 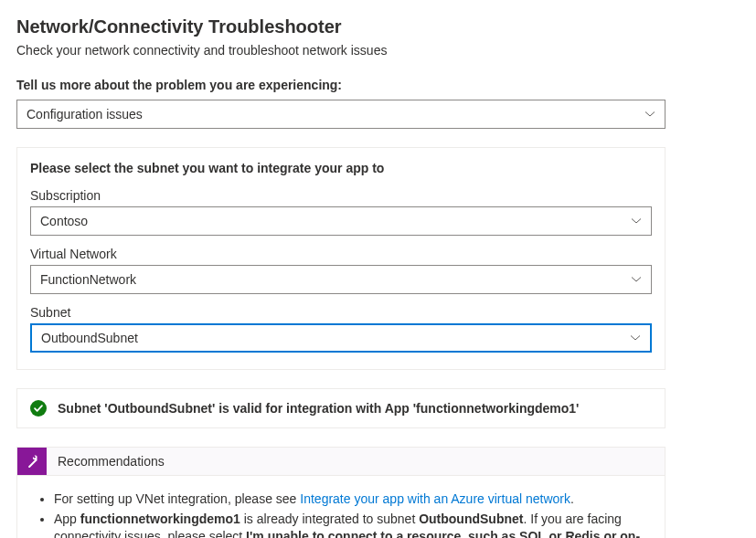 I want to click on vnet-value: FunctionNetwork, so click(x=88, y=280).